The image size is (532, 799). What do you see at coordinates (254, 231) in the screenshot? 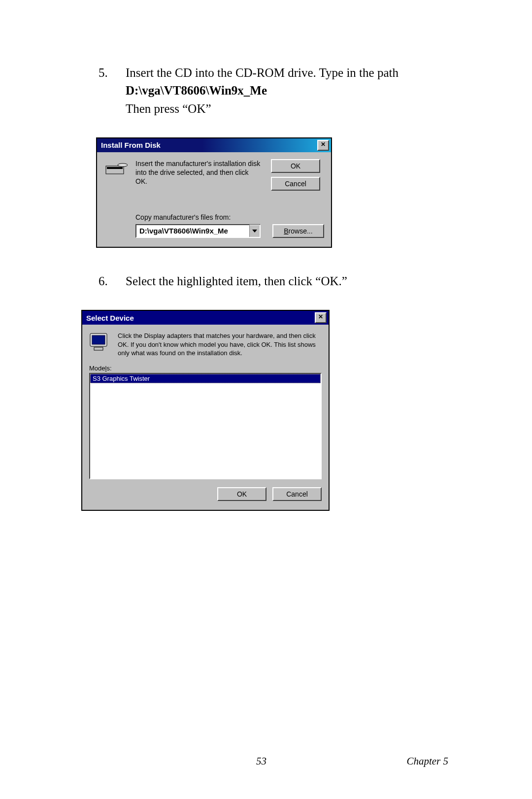
I see `chevron-down-icon` at bounding box center [254, 231].